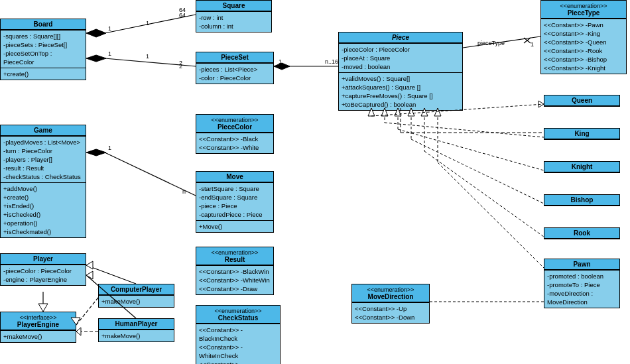 The width and height of the screenshot is (630, 364). I want to click on move-methods: +Move(), so click(235, 226).